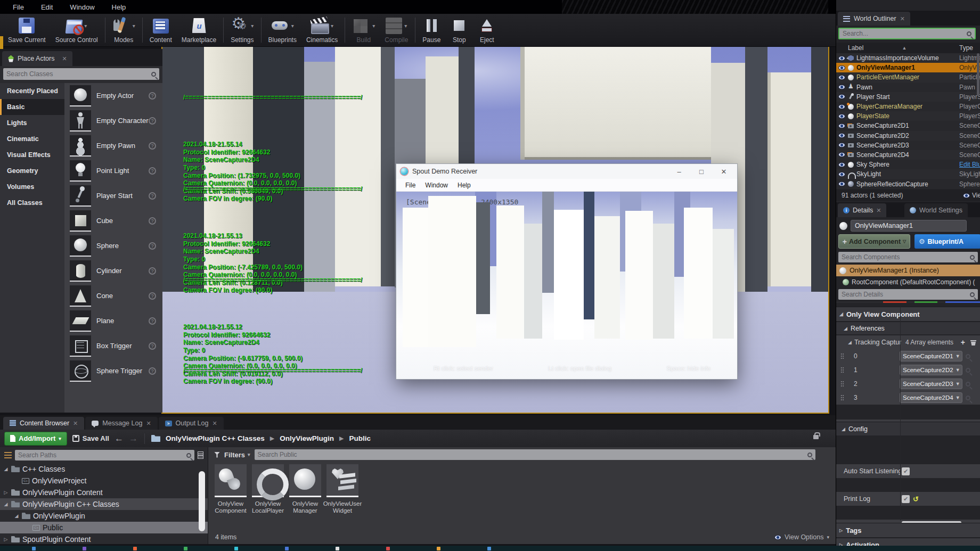 This screenshot has height=551, width=980. I want to click on root-component-row: RootComponent (DefaultRootComponent) (, so click(908, 282).